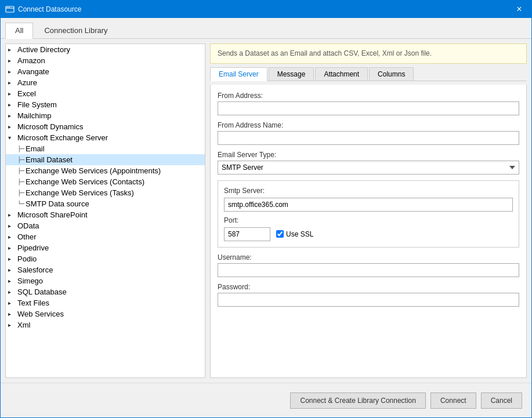  What do you see at coordinates (368, 96) in the screenshot?
I see `from-address-label: From Address:` at bounding box center [368, 96].